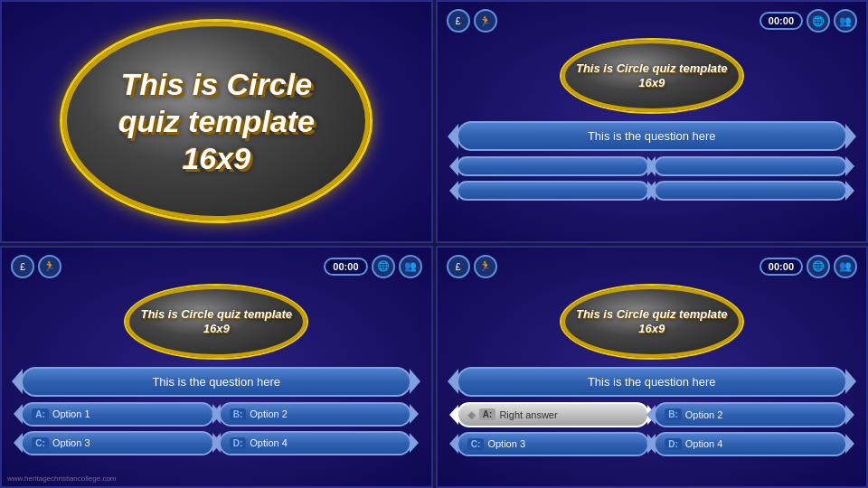  Describe the element at coordinates (750, 445) in the screenshot. I see `option-4-d: D: Option 4` at that location.